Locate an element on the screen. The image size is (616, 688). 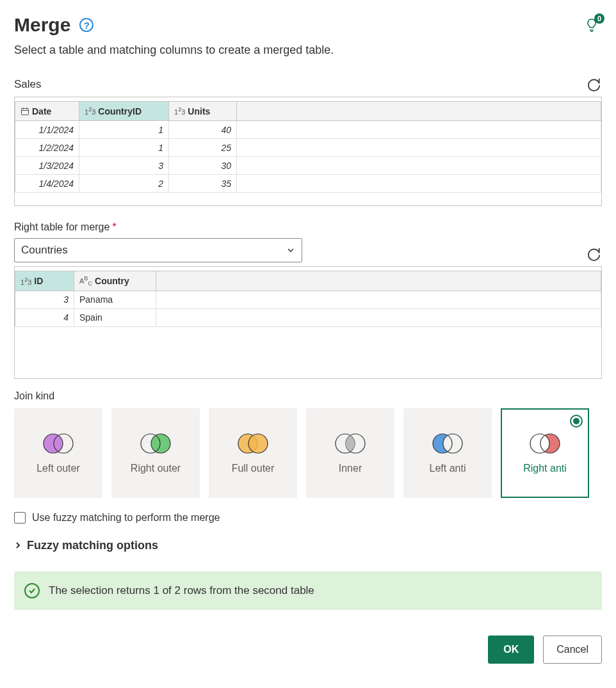
col-header-date: Date is located at coordinates (47, 111).